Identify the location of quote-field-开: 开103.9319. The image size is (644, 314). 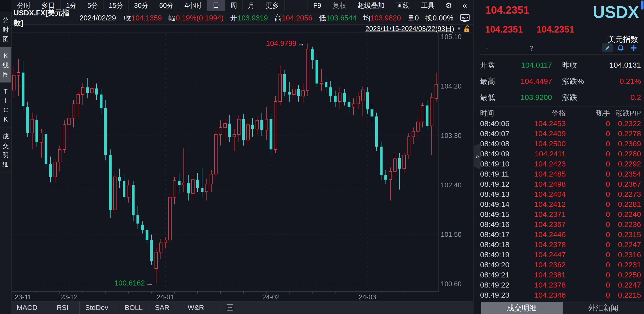
(249, 18).